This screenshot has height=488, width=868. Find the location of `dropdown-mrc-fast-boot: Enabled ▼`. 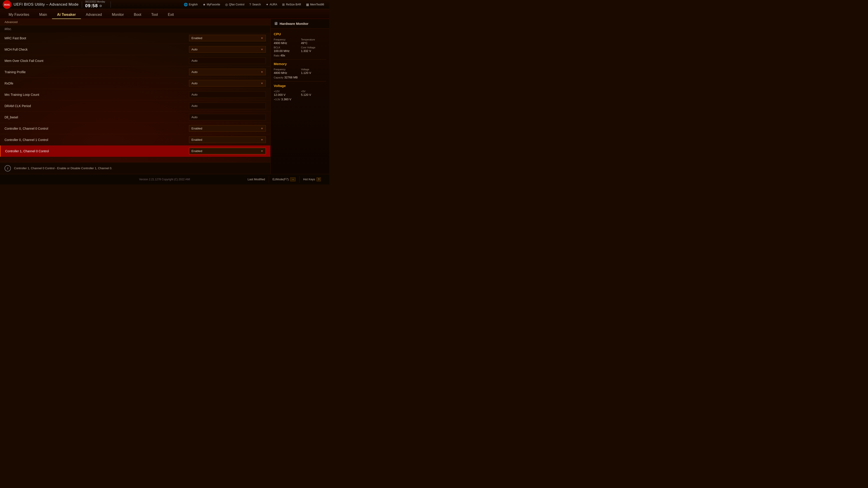

dropdown-mrc-fast-boot: Enabled ▼ is located at coordinates (227, 38).